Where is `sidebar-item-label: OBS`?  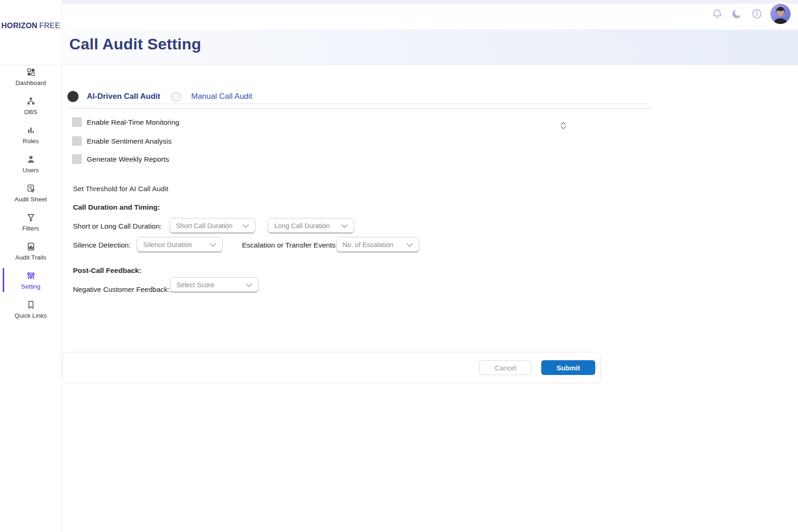 sidebar-item-label: OBS is located at coordinates (30, 112).